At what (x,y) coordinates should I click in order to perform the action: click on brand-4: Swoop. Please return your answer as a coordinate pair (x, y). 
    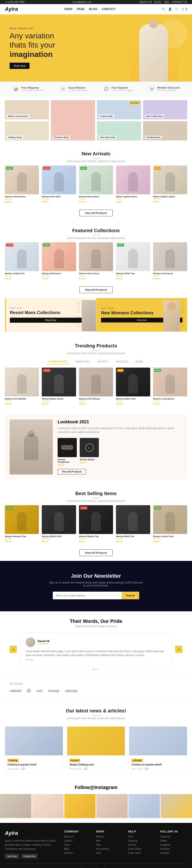
    Looking at the image, I should click on (54, 691).